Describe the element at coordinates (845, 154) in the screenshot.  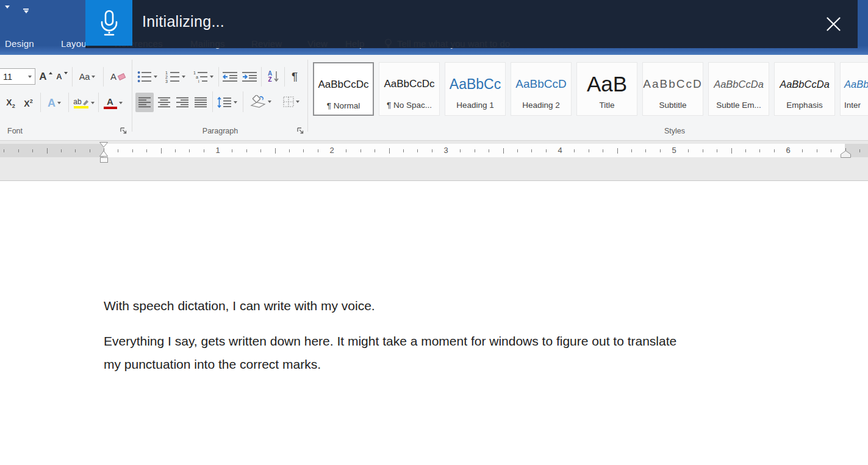
I see `right-indent-marker` at that location.